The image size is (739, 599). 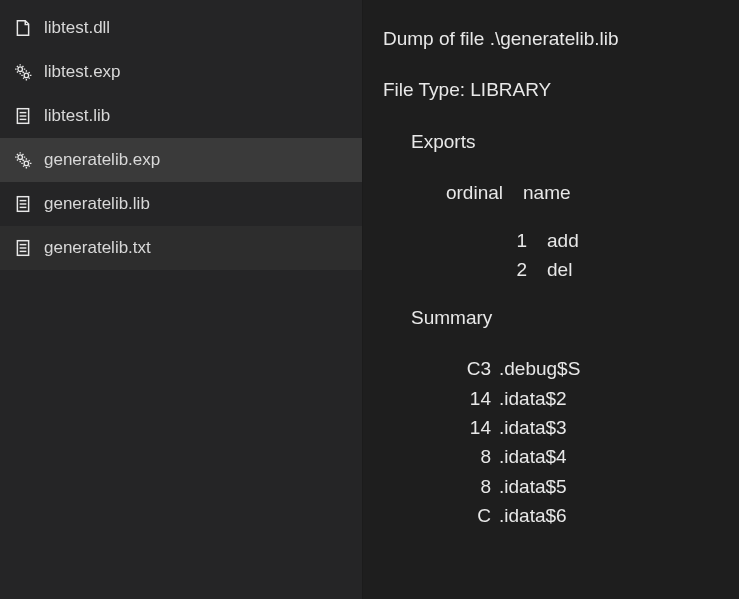 What do you see at coordinates (581, 456) in the screenshot?
I see `summary-row: 8.idata$4` at bounding box center [581, 456].